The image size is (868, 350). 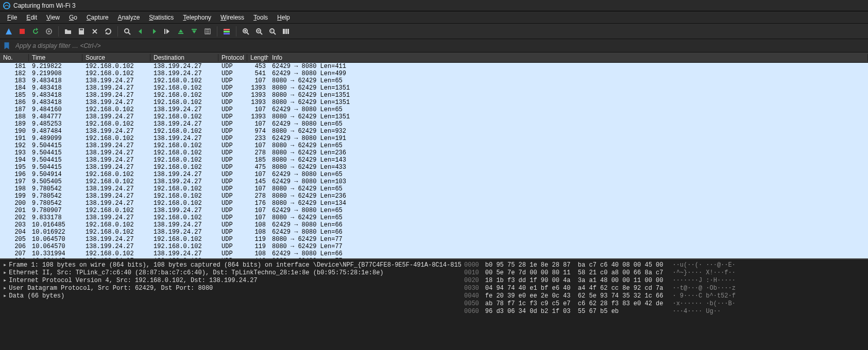 I want to click on hex-bytes-row: fe 20 39 e0 ee 2e 0c 43 62 5e 93 74 35 3…, so click(x=574, y=296).